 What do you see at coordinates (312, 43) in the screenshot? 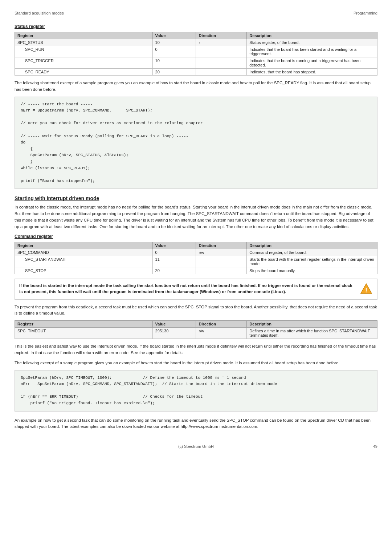
I see `cell-description: Status register, of the board.` at bounding box center [312, 43].